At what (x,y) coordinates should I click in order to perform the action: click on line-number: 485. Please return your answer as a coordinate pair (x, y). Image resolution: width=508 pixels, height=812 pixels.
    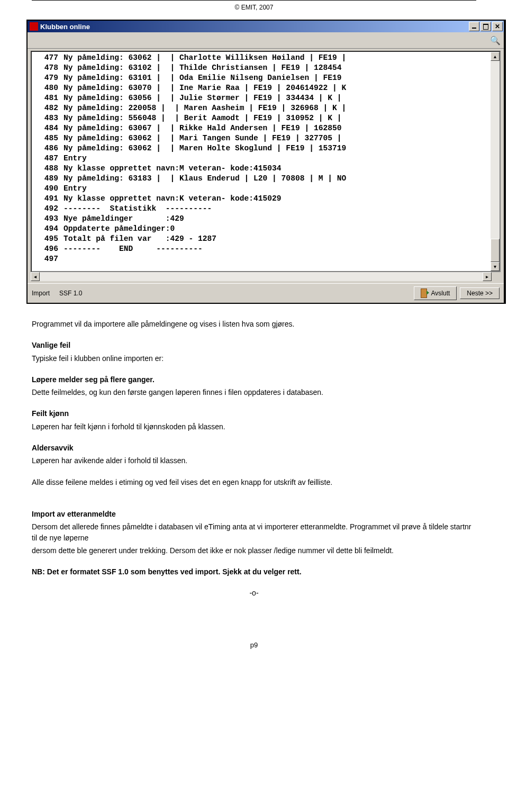
    Looking at the image, I should click on (48, 139).